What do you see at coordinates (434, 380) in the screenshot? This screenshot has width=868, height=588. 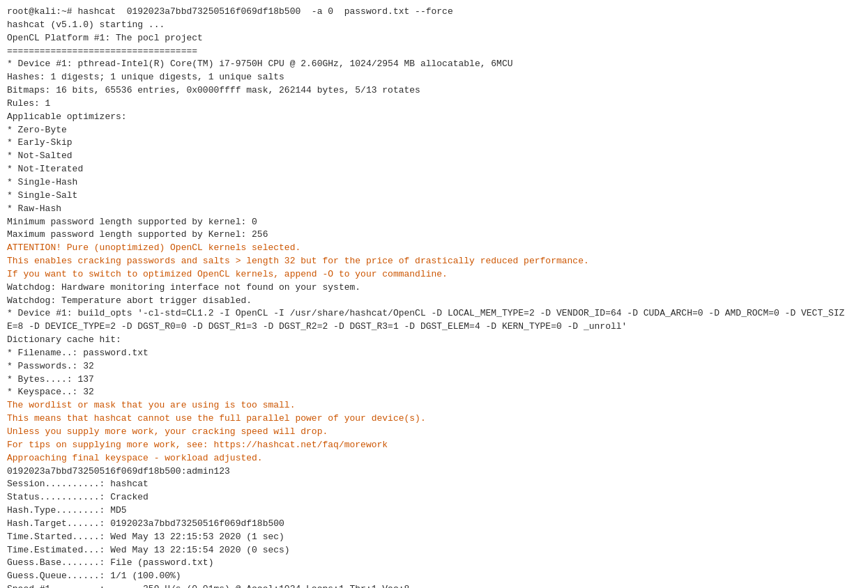 I see `terminal-line: * Bytes....: 137` at bounding box center [434, 380].